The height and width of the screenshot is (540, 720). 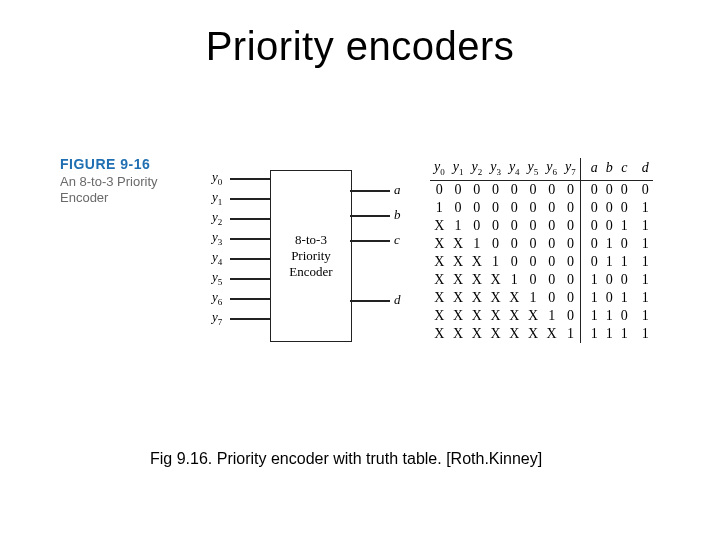 I want to click on block-line1: 8-to-3, so click(x=311, y=240).